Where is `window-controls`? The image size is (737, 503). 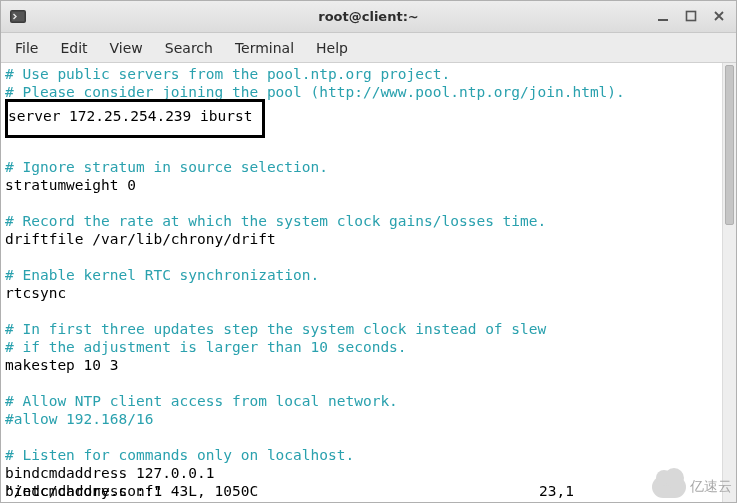 window-controls is located at coordinates (691, 16).